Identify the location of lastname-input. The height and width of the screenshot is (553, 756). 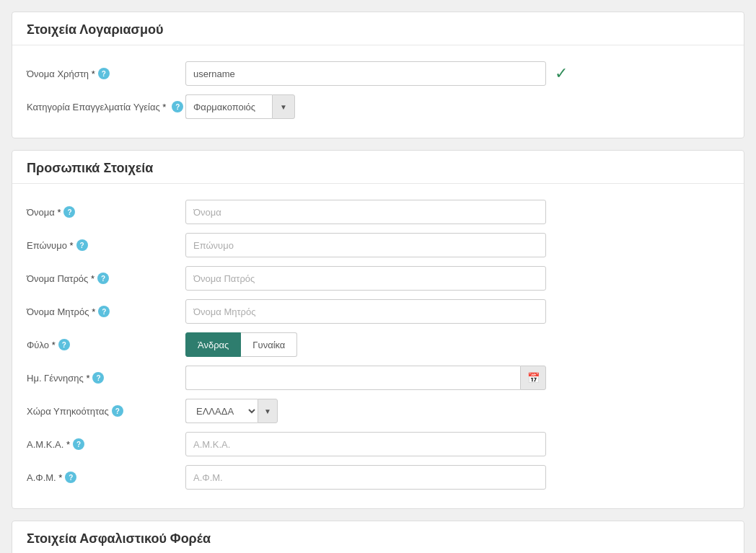
(366, 245).